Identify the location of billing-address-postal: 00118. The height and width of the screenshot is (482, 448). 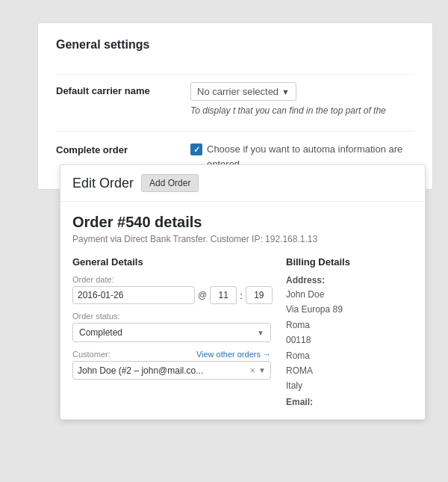
(349, 340).